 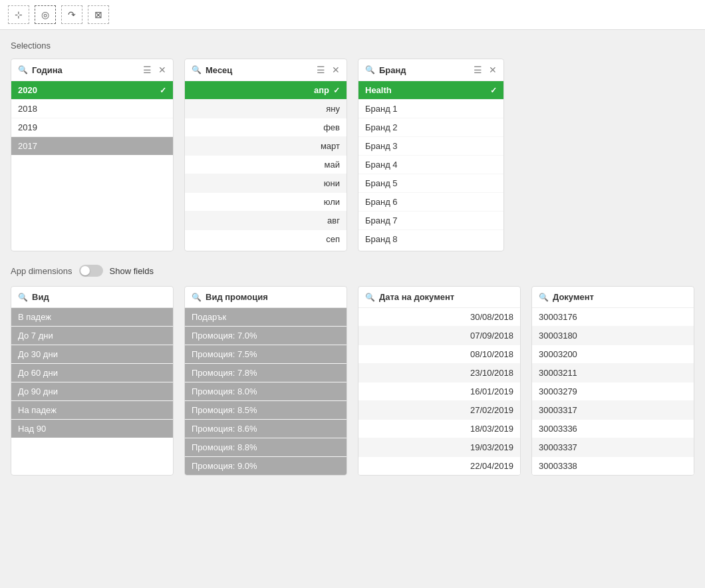 What do you see at coordinates (431, 239) in the screenshot?
I see `brand-item-8: Бранд 8` at bounding box center [431, 239].